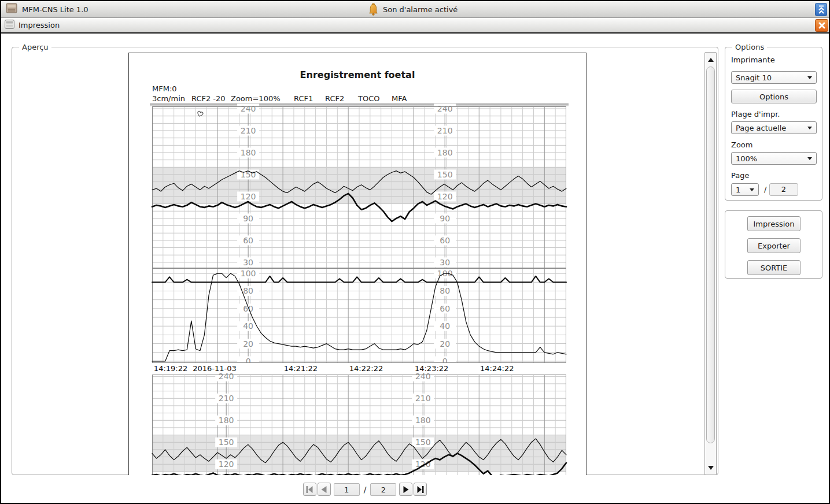 The height and width of the screenshot is (504, 830). What do you see at coordinates (413, 9) in the screenshot?
I see `alarm-status: Son d'alarme activé` at bounding box center [413, 9].